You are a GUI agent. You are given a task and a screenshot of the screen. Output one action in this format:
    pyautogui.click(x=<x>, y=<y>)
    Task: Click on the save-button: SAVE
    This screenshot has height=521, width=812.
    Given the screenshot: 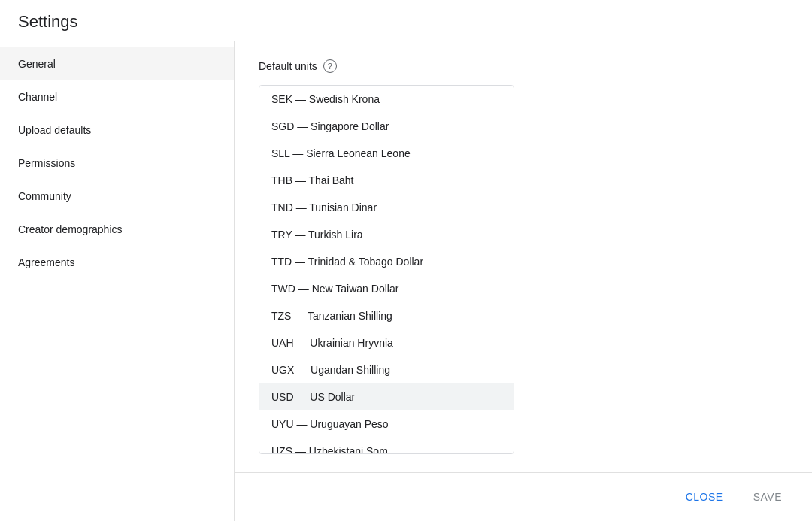 What is the action you would take?
    pyautogui.click(x=768, y=497)
    